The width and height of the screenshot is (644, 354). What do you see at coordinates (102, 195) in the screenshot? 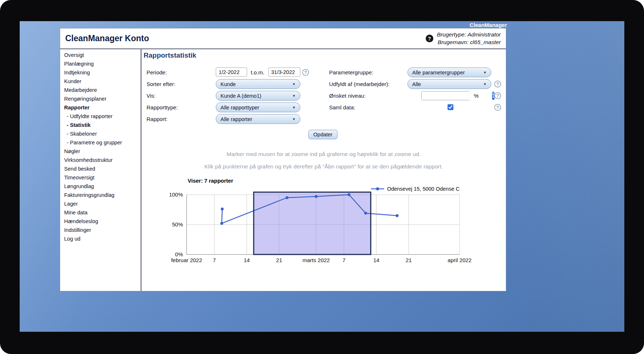
I see `sidebar-item: Faktureringsgrundlag` at bounding box center [102, 195].